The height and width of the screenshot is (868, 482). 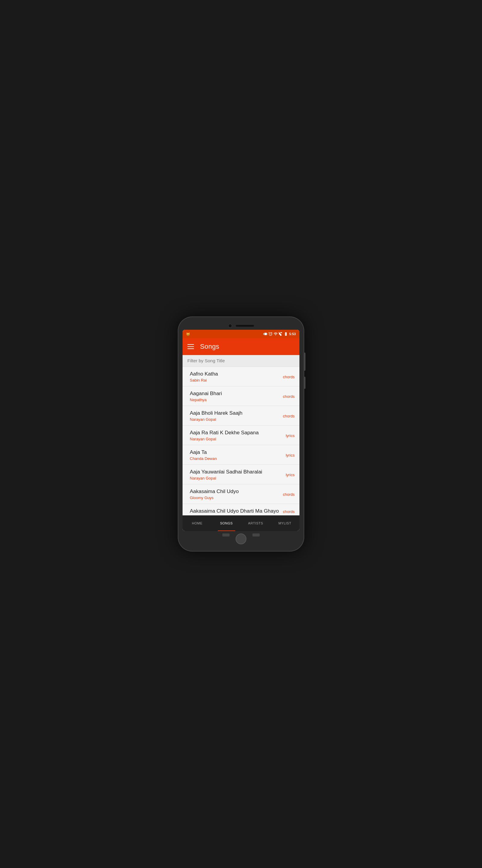 I want to click on status-icons, so click(x=276, y=334).